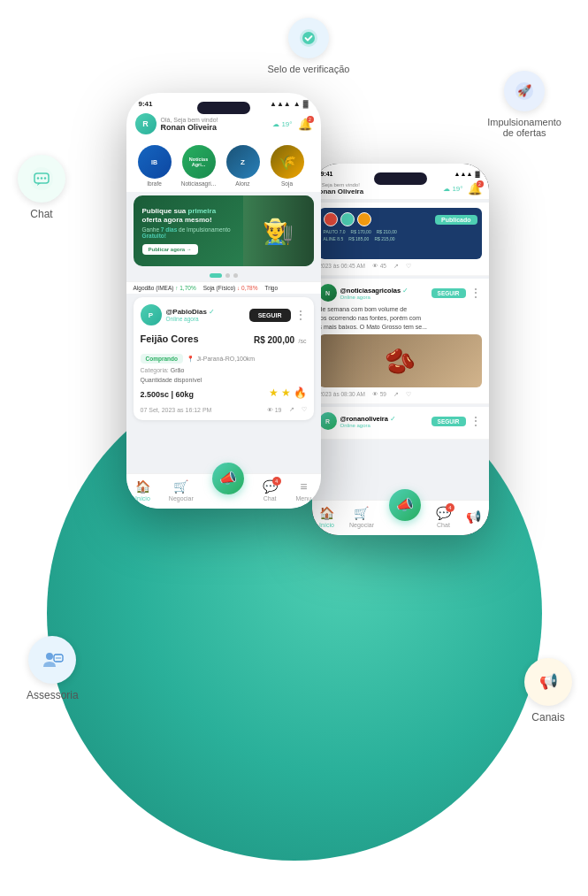 The image size is (588, 896). What do you see at coordinates (42, 179) in the screenshot?
I see `chat-icon` at bounding box center [42, 179].